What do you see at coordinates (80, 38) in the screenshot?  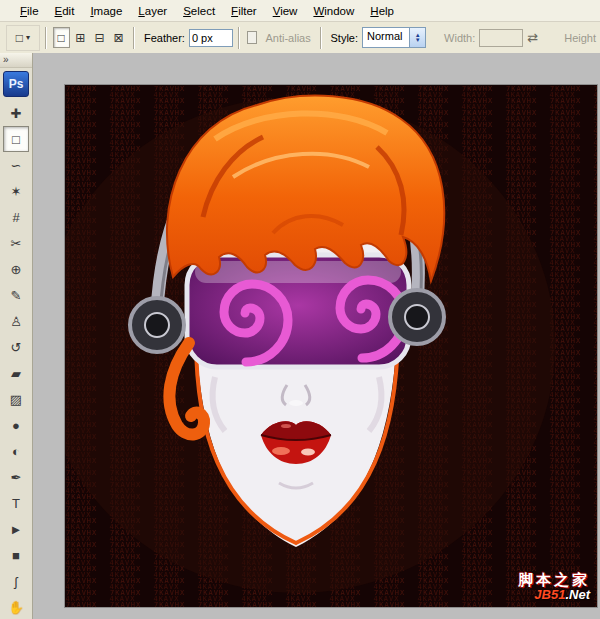 I see `add-selection-icon: ⊞` at bounding box center [80, 38].